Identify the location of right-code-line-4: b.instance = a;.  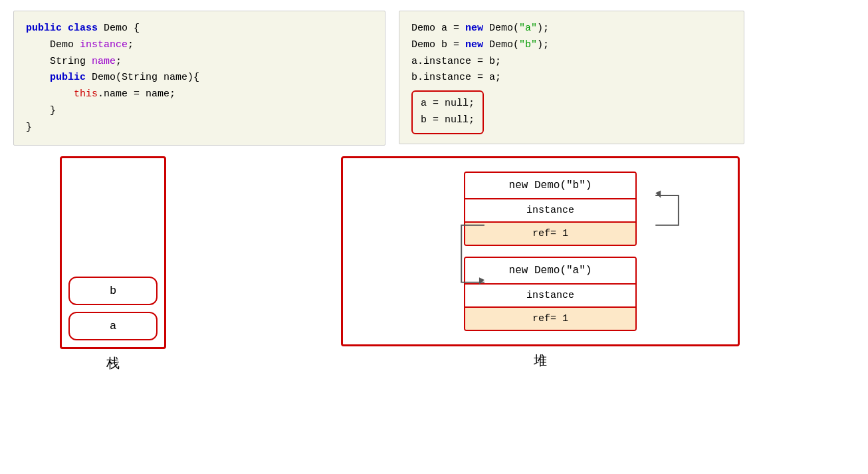
(572, 78).